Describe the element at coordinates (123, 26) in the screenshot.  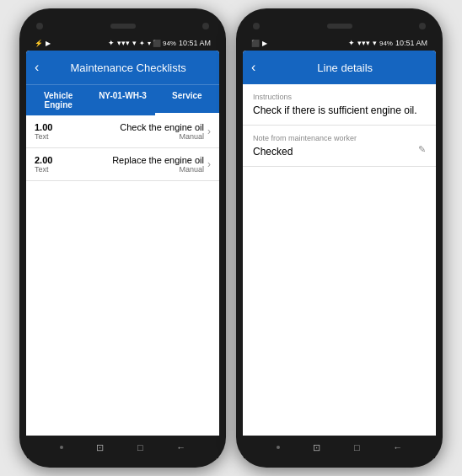
I see `phone-top-bar-left` at that location.